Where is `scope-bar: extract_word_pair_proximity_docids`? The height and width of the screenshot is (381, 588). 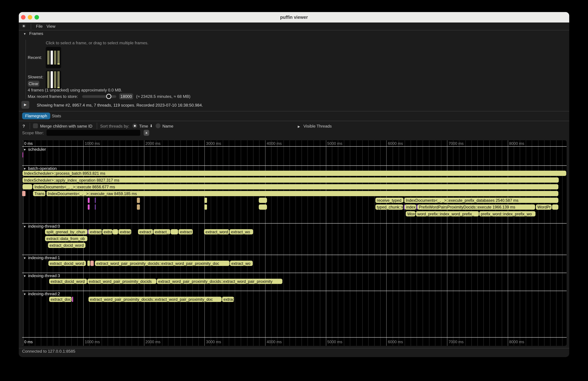 scope-bar: extract_word_pair_proximity_docids is located at coordinates (122, 281).